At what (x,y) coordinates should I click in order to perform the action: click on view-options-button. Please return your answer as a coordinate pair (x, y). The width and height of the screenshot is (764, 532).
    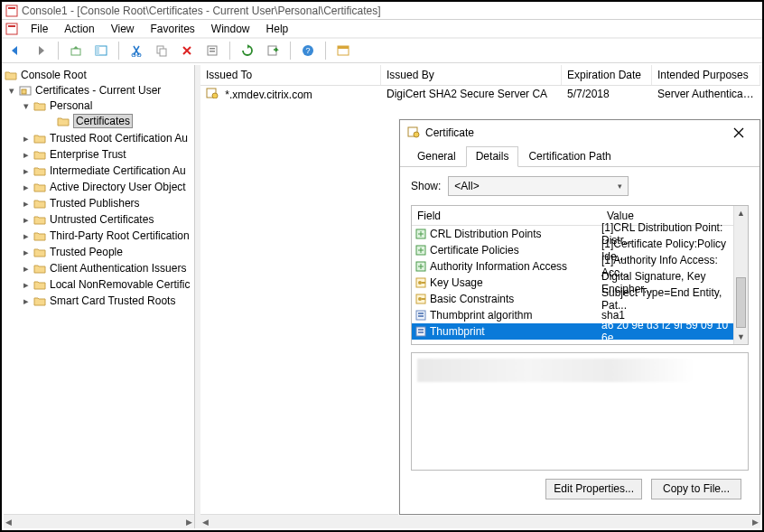
    Looking at the image, I should click on (343, 51).